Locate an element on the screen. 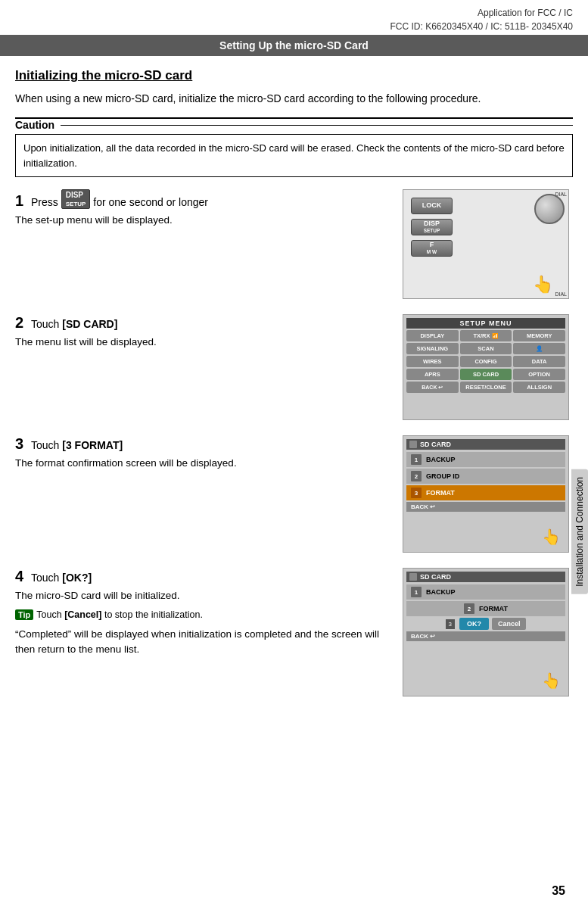 This screenshot has width=588, height=913. menu-txrx: TX/RX 📶 is located at coordinates (486, 336).